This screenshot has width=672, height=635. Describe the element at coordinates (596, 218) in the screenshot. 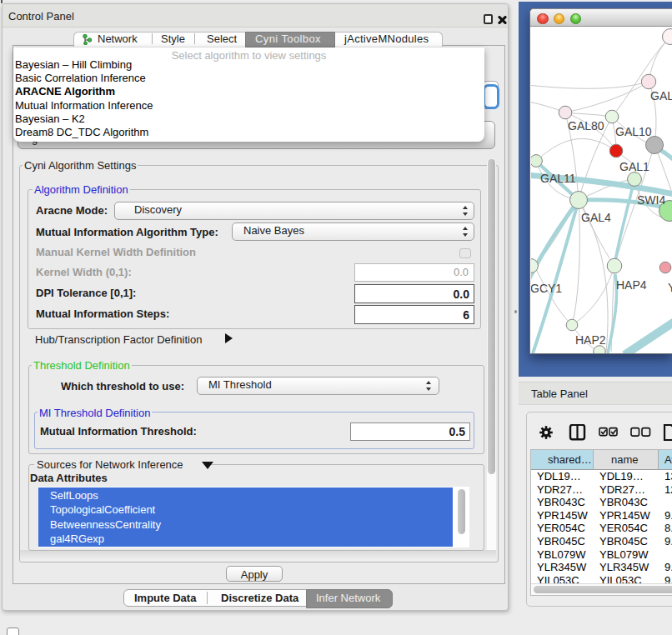

I see `svg-text: GAL4` at that location.